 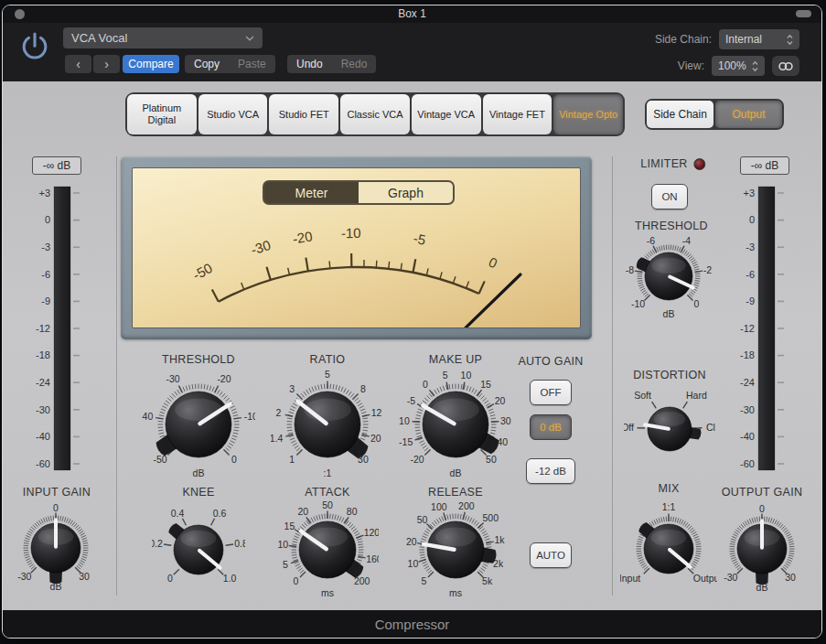 What do you see at coordinates (456, 360) in the screenshot?
I see `make-up-label: MAKE UP` at bounding box center [456, 360].